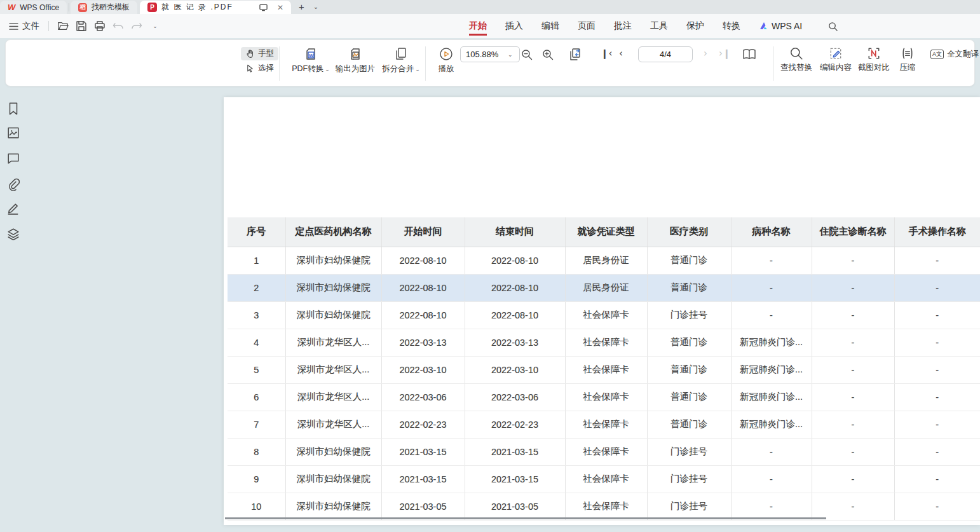 The image size is (980, 532). Describe the element at coordinates (526, 519) in the screenshot. I see `table-bottom-rule` at that location.